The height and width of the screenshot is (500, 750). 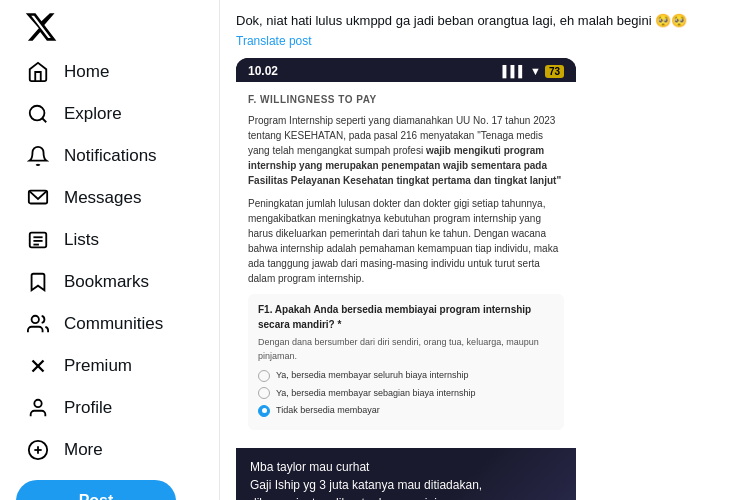 What do you see at coordinates (485, 21) in the screenshot?
I see `tweet-text: Dok, niat hati lulus ukmppd ga jadi beba…` at bounding box center [485, 21].